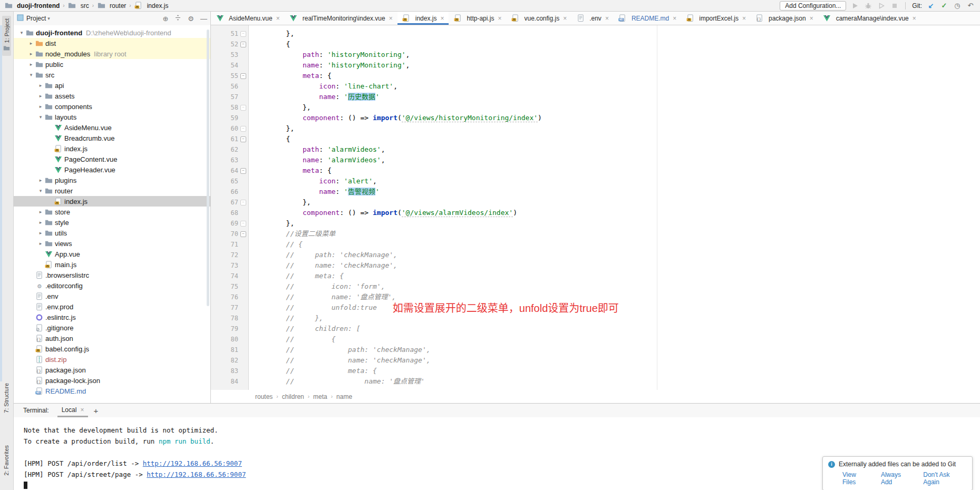 This screenshot has height=490, width=980. Describe the element at coordinates (112, 170) in the screenshot. I see `tree-item-PageHeader.vue: PageHeader.vue` at that location.